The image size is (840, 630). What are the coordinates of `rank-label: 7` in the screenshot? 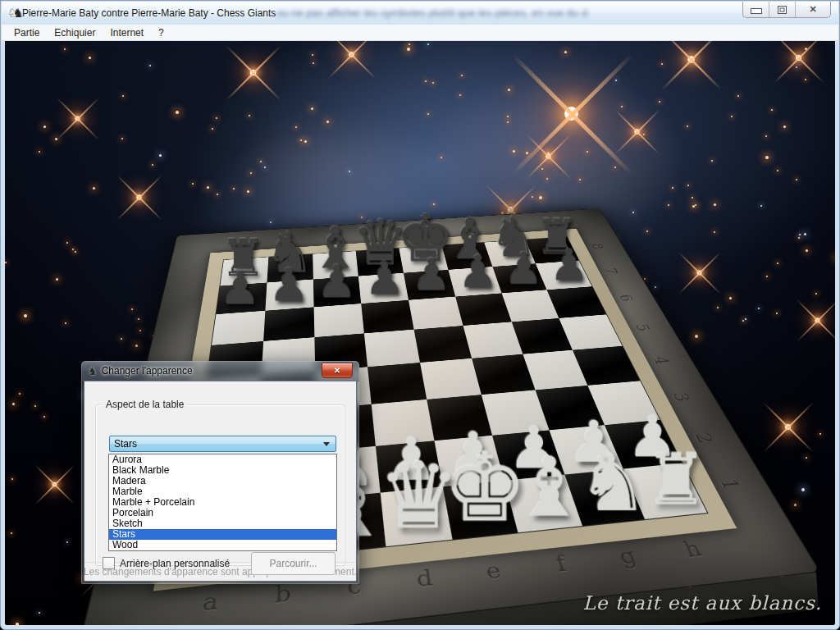 It's located at (611, 271).